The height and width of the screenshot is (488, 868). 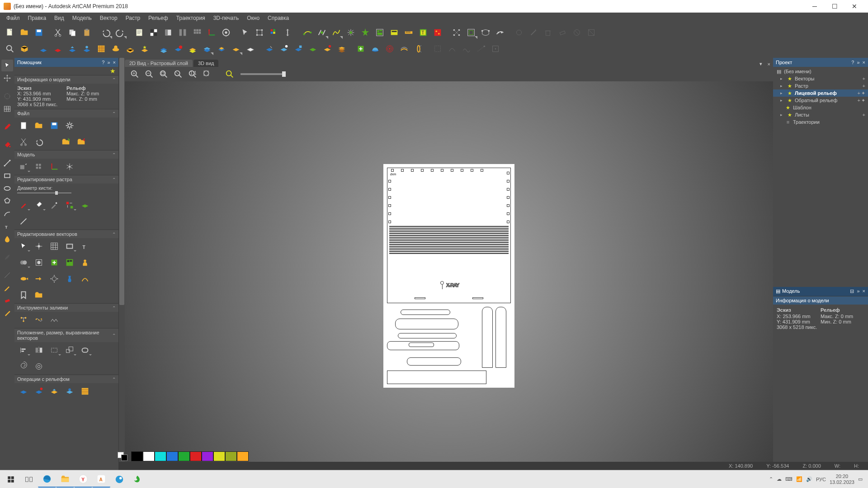 I want to click on cut2-icon, so click(x=24, y=142).